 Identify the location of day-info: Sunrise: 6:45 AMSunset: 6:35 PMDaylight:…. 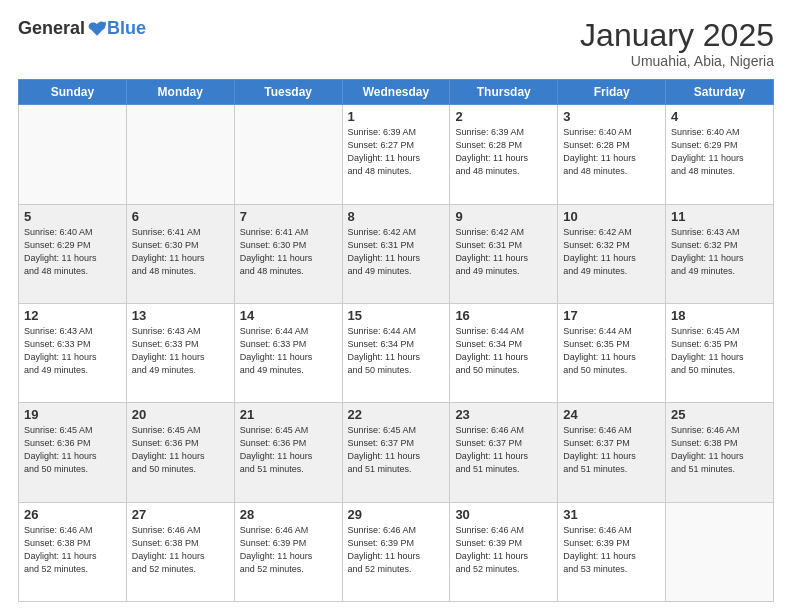
(720, 351).